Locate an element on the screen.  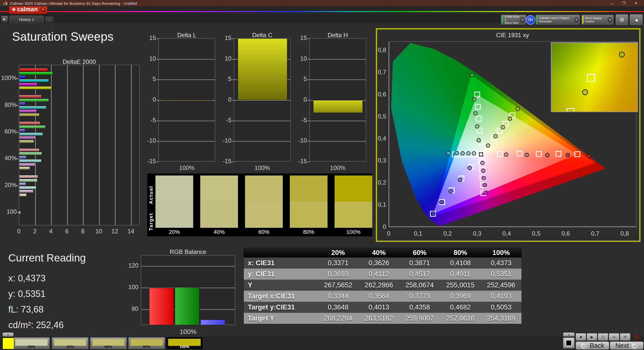
deltae-group-label: 40% is located at coordinates (8, 158).